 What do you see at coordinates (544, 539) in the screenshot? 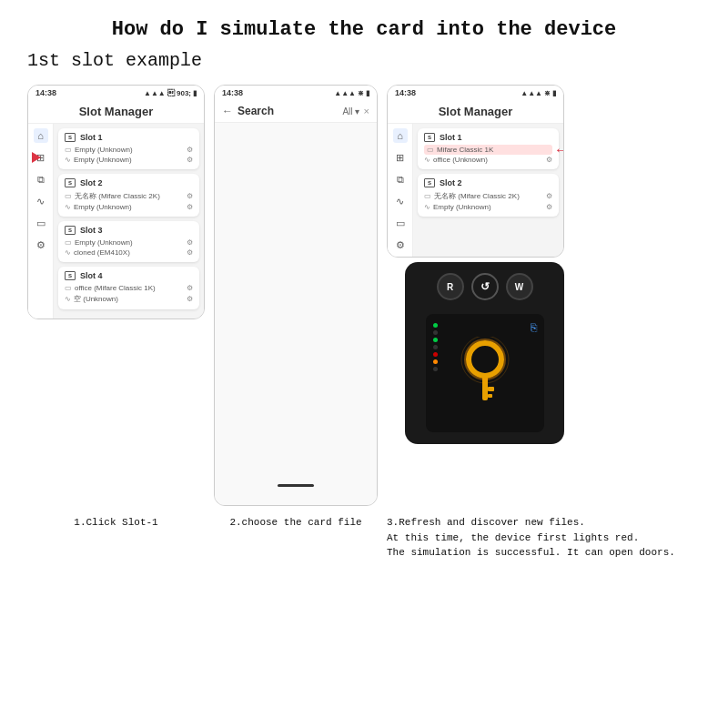
I see `caption-step3-line2: At this time, the device first lights re…` at bounding box center [544, 539].